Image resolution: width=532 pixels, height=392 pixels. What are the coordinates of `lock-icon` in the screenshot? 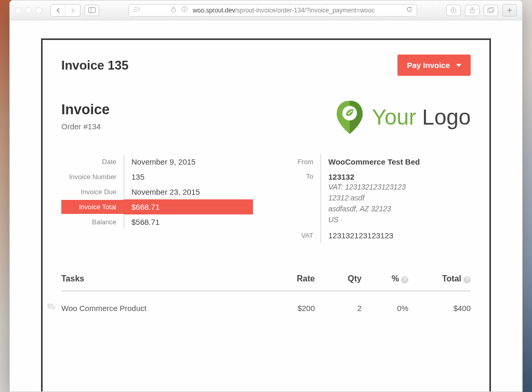 It's located at (174, 10).